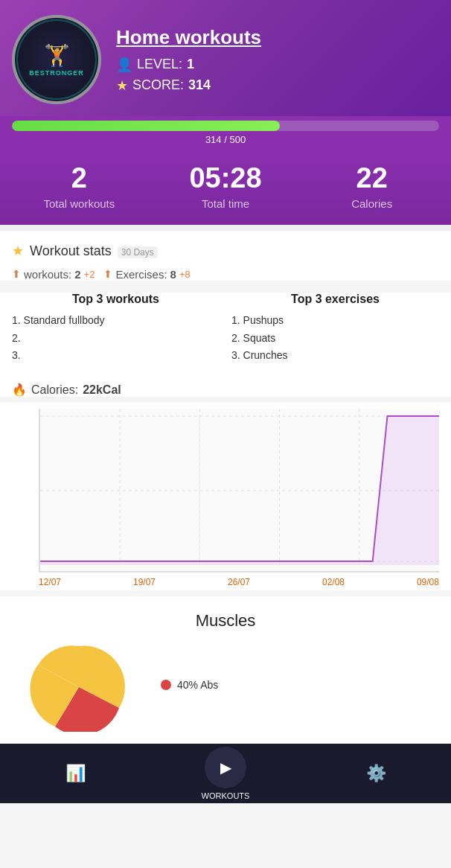 This screenshot has width=451, height=868. What do you see at coordinates (173, 274) in the screenshot?
I see `exercises-metric-value: 8` at bounding box center [173, 274].